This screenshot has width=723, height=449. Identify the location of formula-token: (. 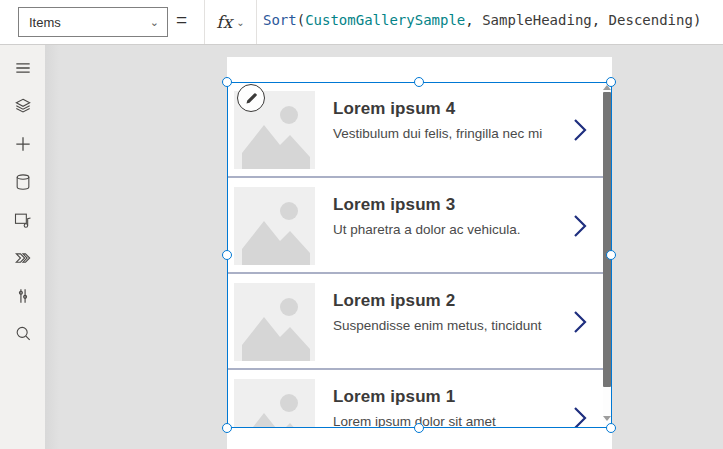
(301, 20).